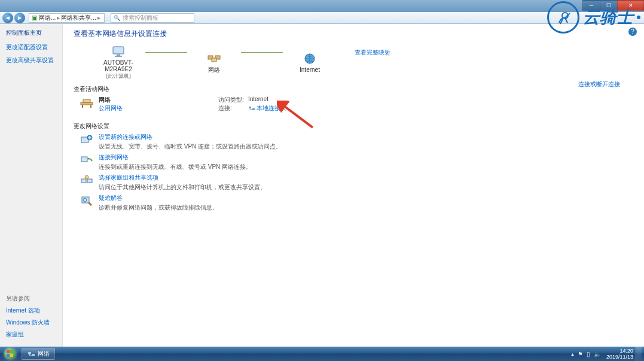 The width and height of the screenshot is (644, 361). I want to click on node-network-label: 网络, so click(214, 70).